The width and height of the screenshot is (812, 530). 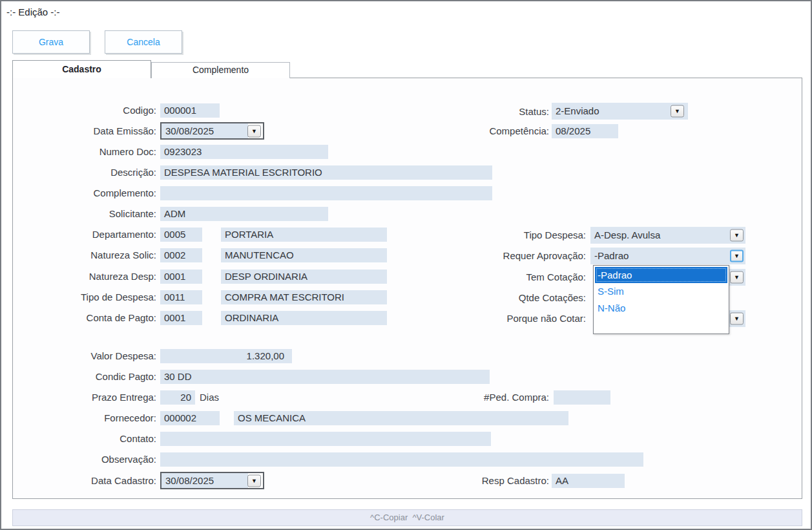 What do you see at coordinates (661, 308) in the screenshot?
I see `dropdown-option-nao: N-Não` at bounding box center [661, 308].